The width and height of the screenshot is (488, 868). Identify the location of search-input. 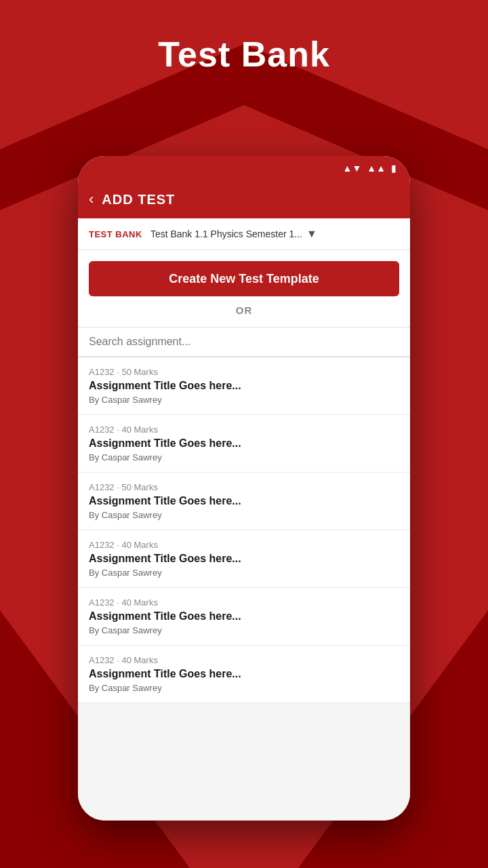
(244, 342).